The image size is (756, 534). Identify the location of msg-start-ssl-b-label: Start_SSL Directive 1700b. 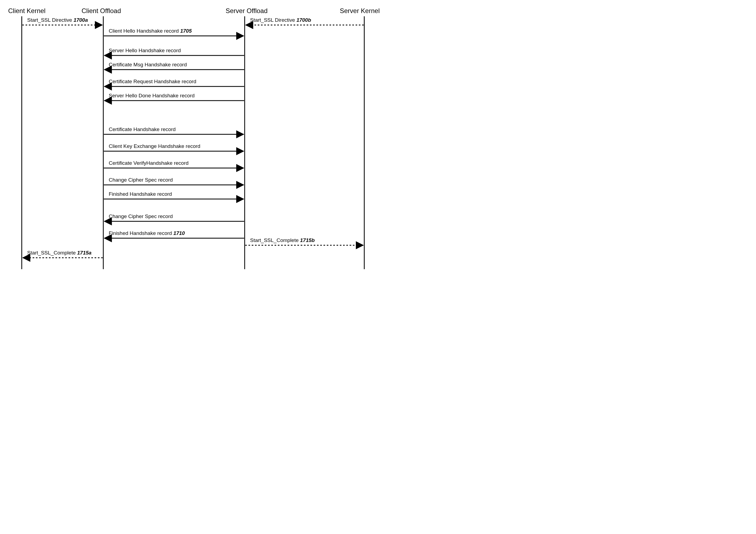
(281, 20).